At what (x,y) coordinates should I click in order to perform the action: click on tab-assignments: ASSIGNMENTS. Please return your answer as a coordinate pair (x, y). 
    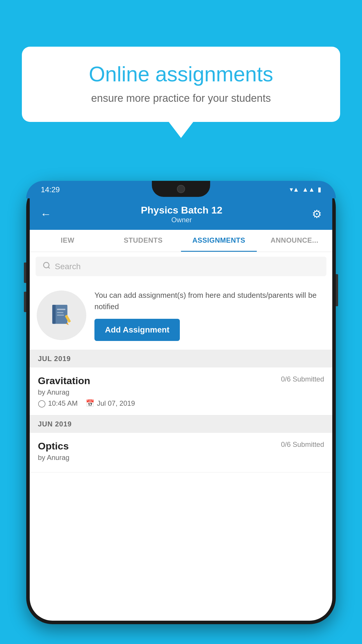
    Looking at the image, I should click on (219, 241).